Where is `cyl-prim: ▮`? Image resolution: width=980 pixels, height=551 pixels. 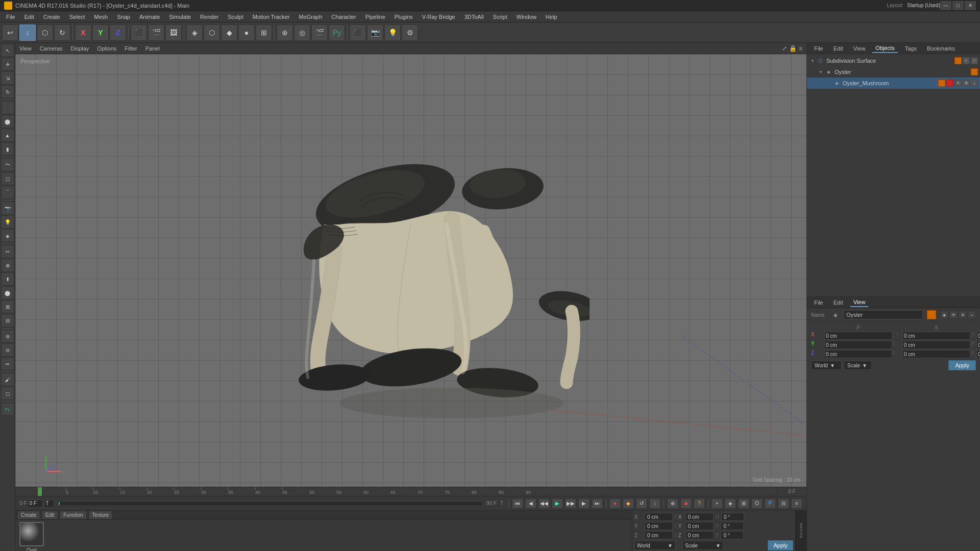
cyl-prim: ▮ is located at coordinates (8, 149).